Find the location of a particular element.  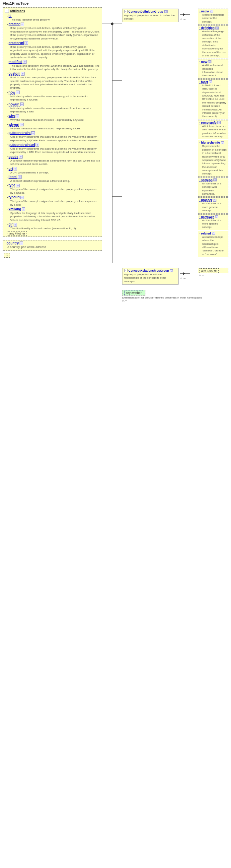

cdg-item-name-remoteInfo: · remoteInfo is located at coordinates (208, 123).